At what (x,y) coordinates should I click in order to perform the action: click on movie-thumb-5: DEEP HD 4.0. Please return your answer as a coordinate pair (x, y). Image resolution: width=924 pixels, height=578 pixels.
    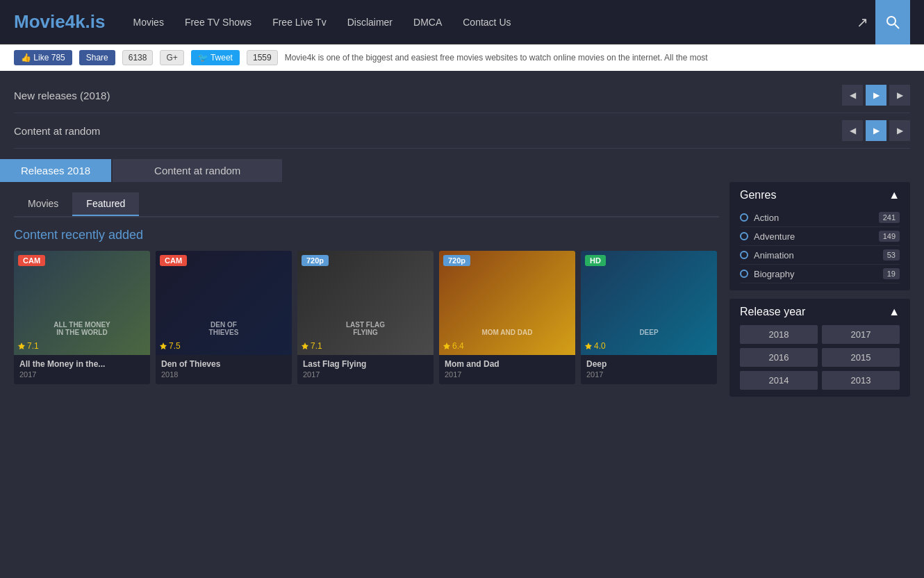
    Looking at the image, I should click on (649, 303).